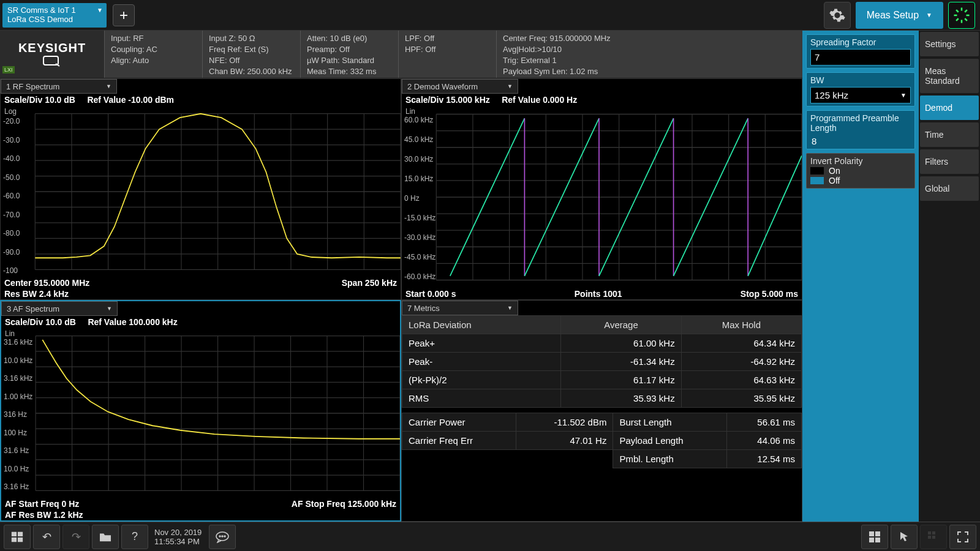 This screenshot has height=551, width=980. Describe the element at coordinates (55, 15) in the screenshot. I see `mode-tab: SR Comms & IoT 1 LoRa CSS Demod ▼` at that location.